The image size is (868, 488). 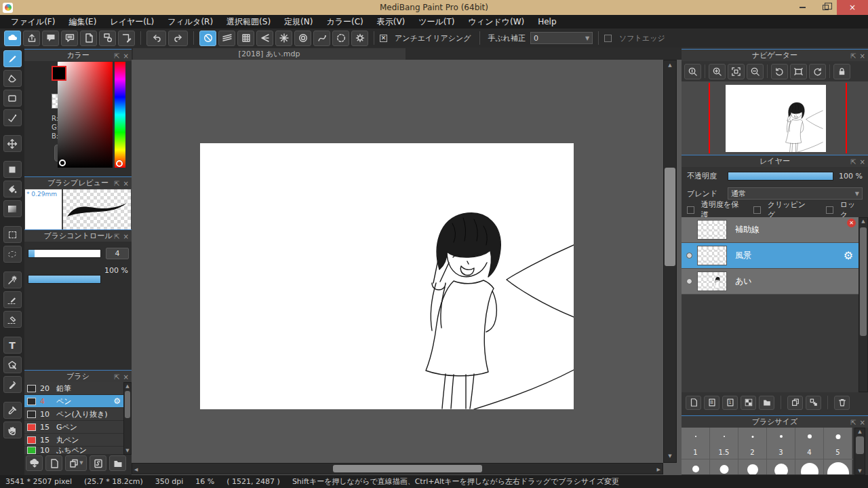 What do you see at coordinates (12, 430) in the screenshot?
I see `hand-tool` at bounding box center [12, 430].